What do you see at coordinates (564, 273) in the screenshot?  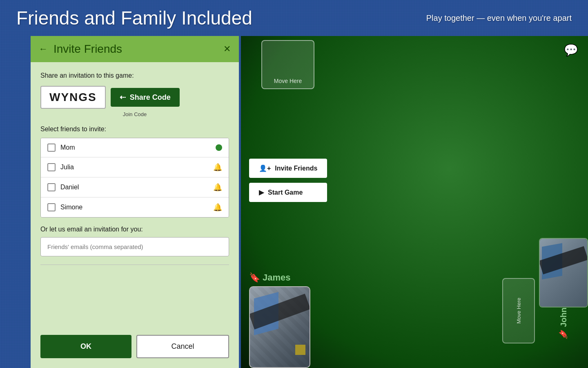 I see `john-card-texture` at bounding box center [564, 273].